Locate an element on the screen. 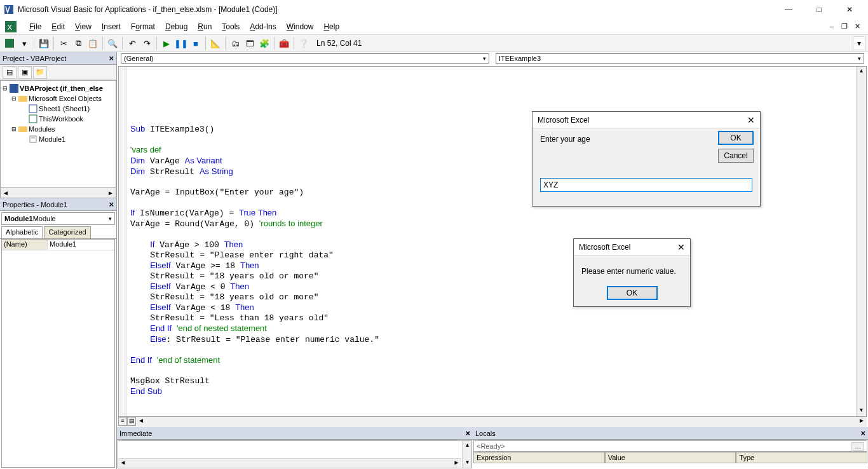 The height and width of the screenshot is (469, 868). locals-close-icon: × is located at coordinates (863, 433).